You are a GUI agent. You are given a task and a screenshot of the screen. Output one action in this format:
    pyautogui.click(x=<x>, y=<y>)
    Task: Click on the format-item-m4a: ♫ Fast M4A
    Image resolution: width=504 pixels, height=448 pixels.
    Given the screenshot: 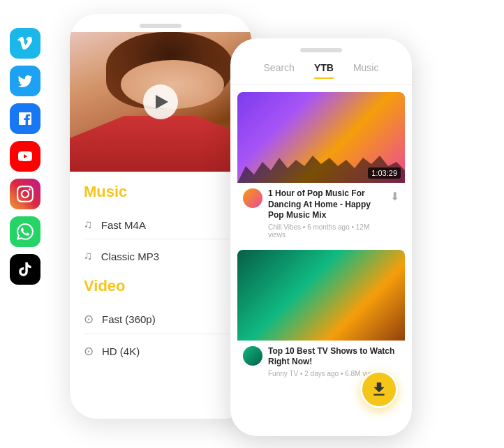 What is the action you would take?
    pyautogui.click(x=161, y=225)
    